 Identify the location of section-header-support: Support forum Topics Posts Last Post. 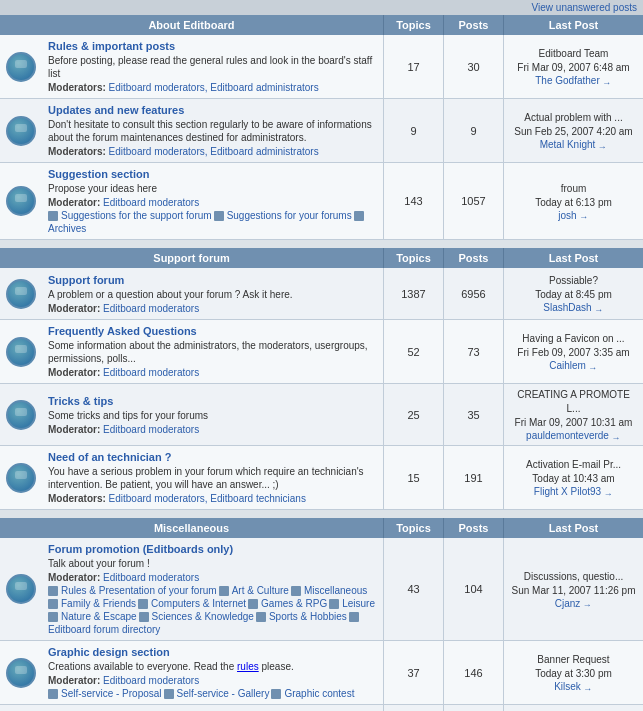
(322, 258).